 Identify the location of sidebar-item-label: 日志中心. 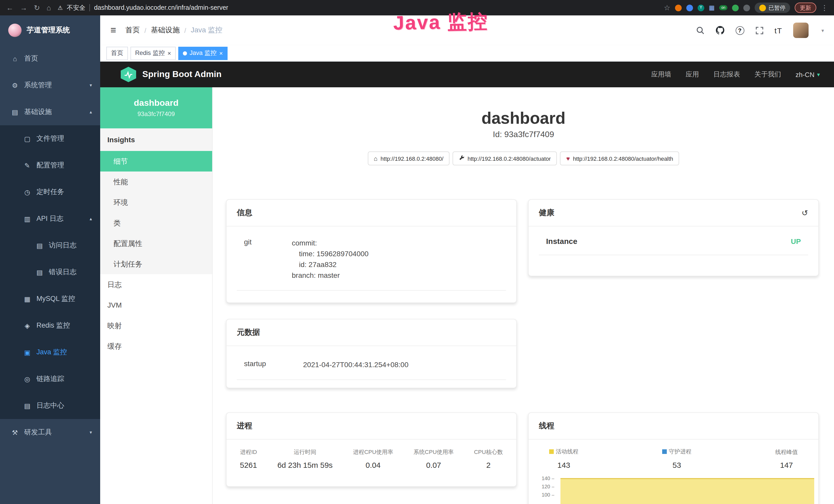
(50, 406).